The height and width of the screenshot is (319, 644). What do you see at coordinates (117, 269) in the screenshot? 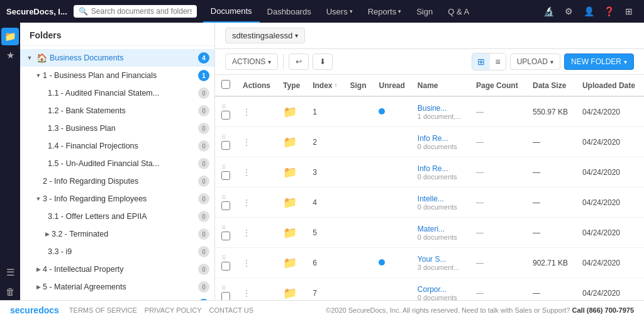
I see `tree-item-4: ▶ 4 - Intellectual Property 0` at bounding box center [117, 269].